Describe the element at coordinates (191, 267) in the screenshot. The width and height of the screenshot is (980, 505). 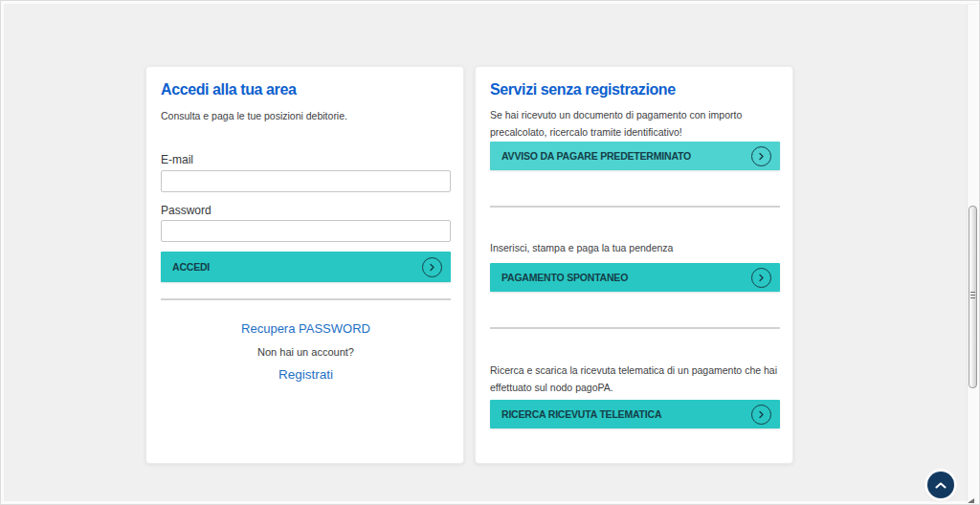
I see `login-submit-label: ACCEDI` at that location.